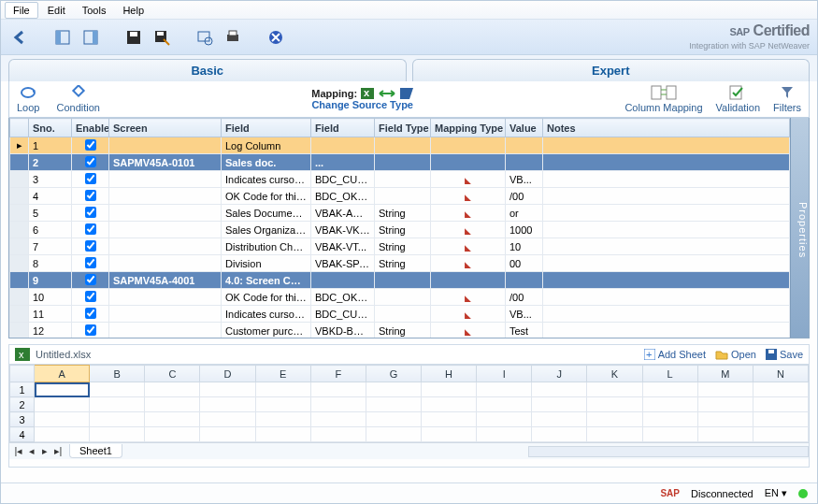  Describe the element at coordinates (338, 405) in the screenshot. I see `cell-F2` at that location.